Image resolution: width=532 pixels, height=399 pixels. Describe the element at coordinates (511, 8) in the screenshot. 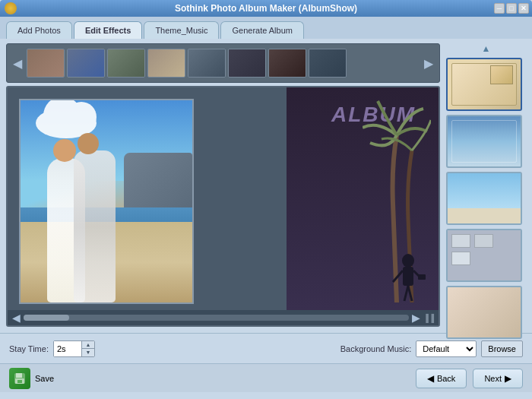

I see `window-controls: ─ □ ✕` at that location.